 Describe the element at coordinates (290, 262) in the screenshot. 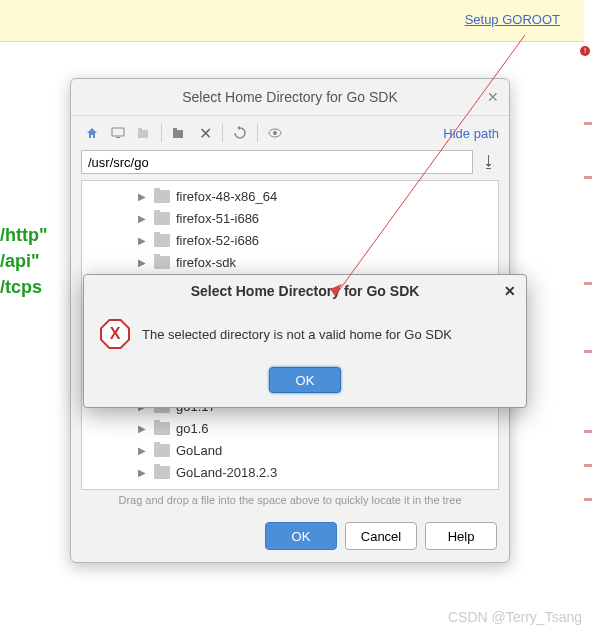

I see `tree-item: ▶firefox-sdk` at that location.